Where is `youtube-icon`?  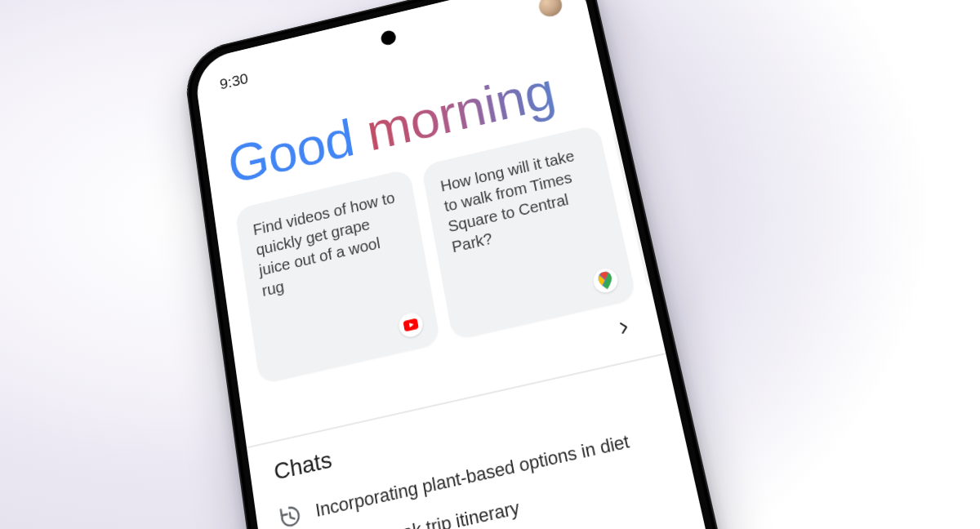 youtube-icon is located at coordinates (410, 325).